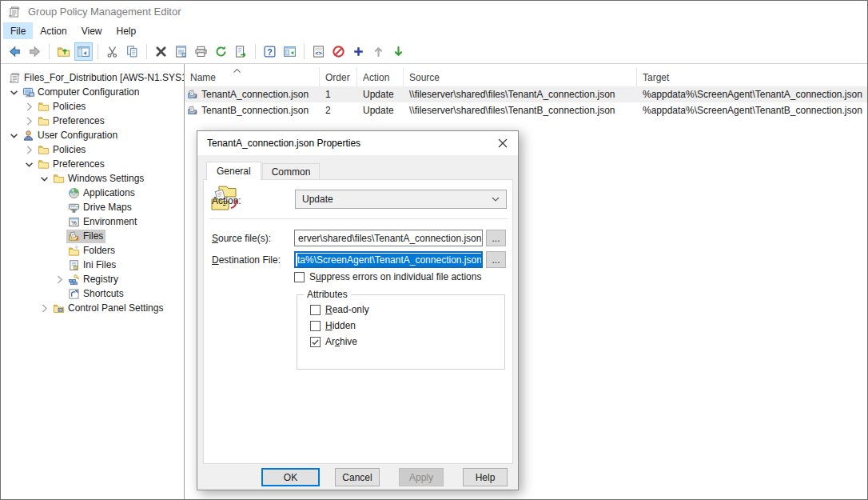 The image size is (868, 500). What do you see at coordinates (291, 477) in the screenshot?
I see `ok-button: OK` at bounding box center [291, 477].